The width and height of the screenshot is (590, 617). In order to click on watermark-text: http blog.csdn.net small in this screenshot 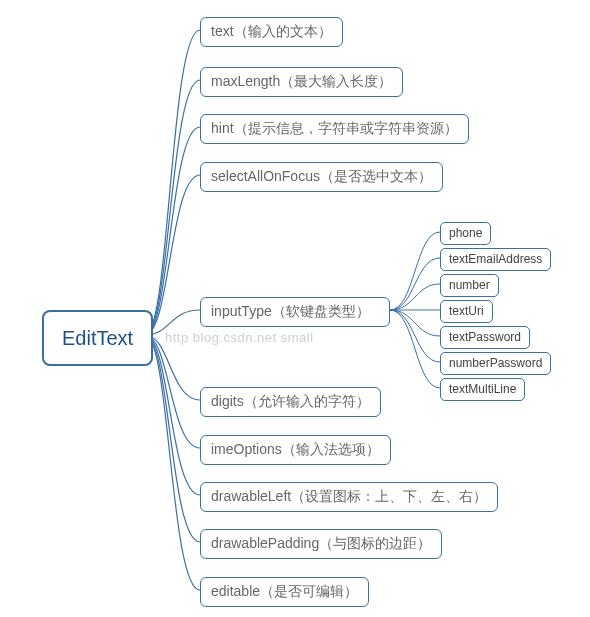, I will do `click(240, 338)`.